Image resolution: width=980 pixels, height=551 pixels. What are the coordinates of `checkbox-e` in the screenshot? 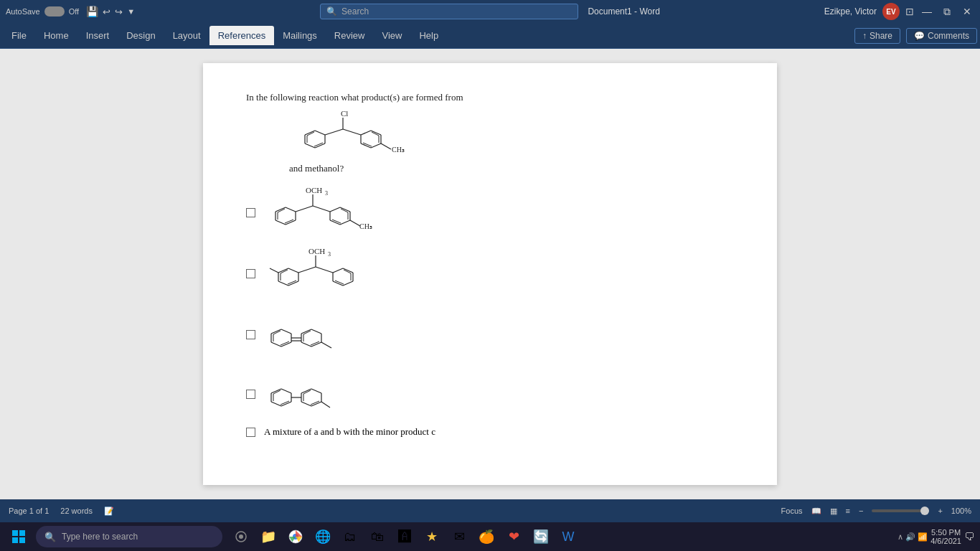 It's located at (251, 432).